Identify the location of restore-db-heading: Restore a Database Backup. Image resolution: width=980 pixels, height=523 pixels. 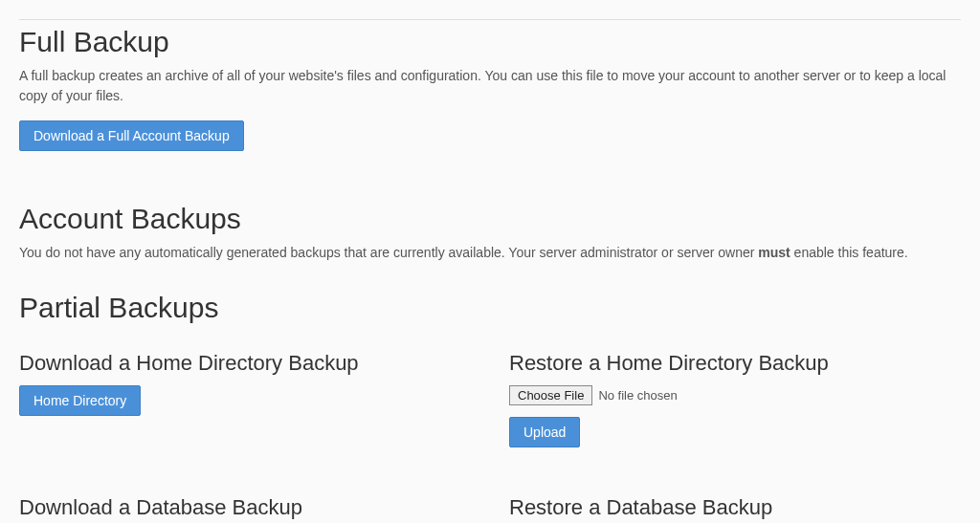
(735, 508).